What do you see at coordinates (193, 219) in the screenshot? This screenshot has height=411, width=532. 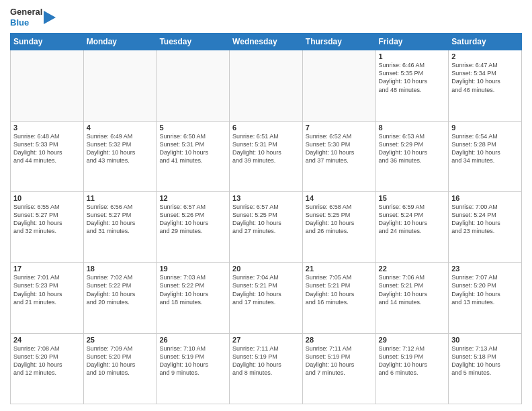 I see `day-info: Sunrise: 6:57 AM Sunset: 5:26 PM Dayligh…` at bounding box center [193, 219].